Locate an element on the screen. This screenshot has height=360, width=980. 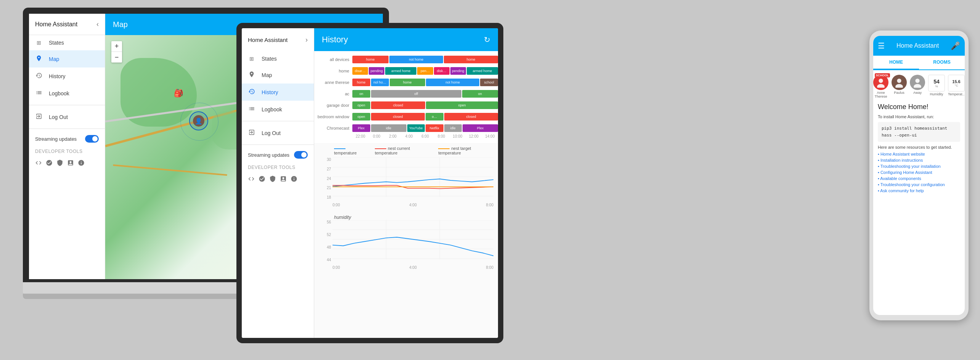
tablet-template-icon is located at coordinates (251, 180).